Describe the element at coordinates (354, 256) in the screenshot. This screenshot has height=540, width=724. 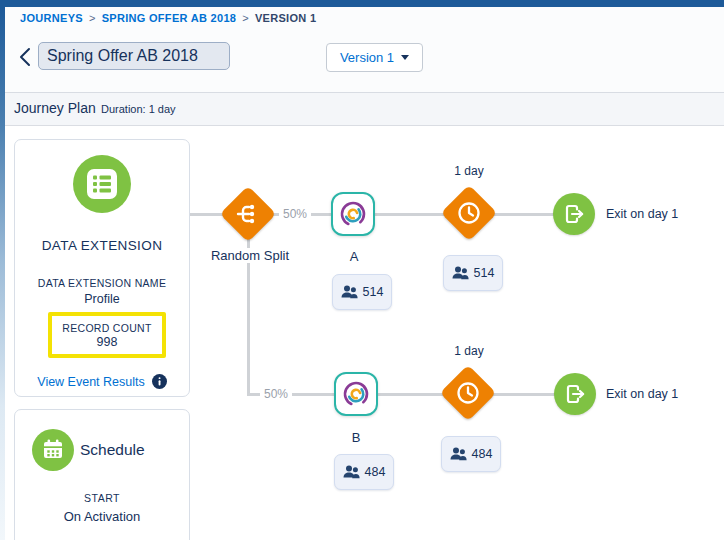
I see `path-a-label: A` at that location.